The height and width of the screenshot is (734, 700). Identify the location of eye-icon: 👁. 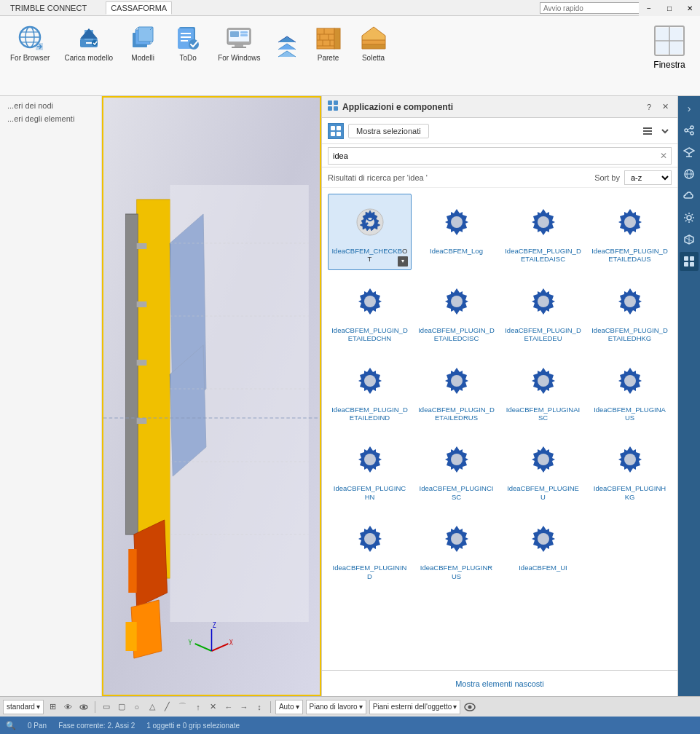
(68, 707).